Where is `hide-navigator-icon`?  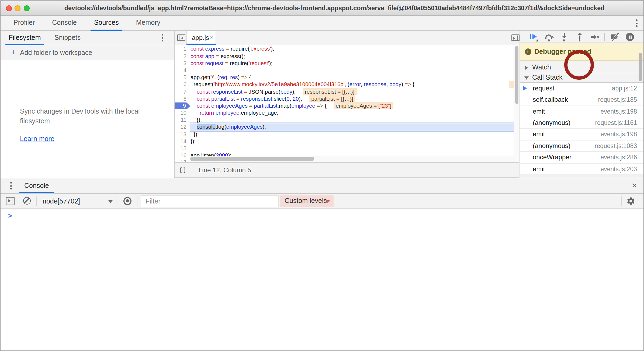
hide-navigator-icon is located at coordinates (181, 38).